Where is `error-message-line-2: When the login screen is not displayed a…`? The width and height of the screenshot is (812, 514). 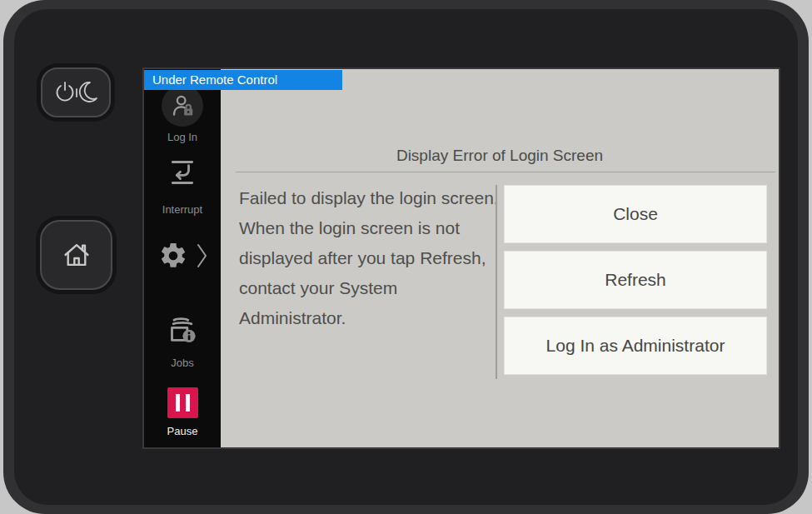 error-message-line-2: When the login screen is not displayed a… is located at coordinates (369, 273).